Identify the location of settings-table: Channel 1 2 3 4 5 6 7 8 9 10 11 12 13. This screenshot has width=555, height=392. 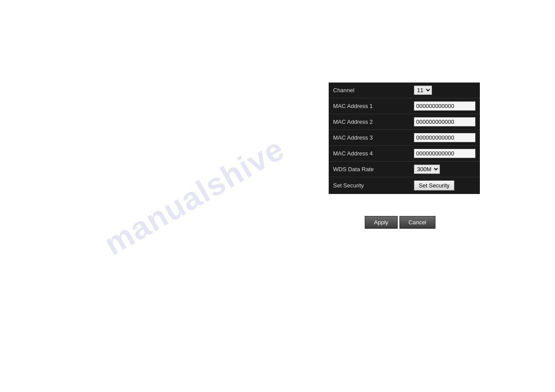
(404, 138).